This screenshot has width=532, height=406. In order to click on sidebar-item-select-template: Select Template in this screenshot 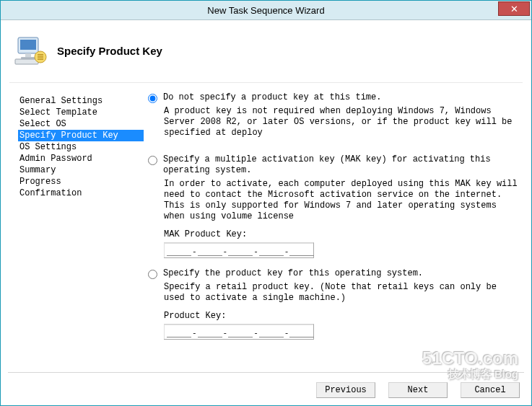, I will do `click(81, 112)`.